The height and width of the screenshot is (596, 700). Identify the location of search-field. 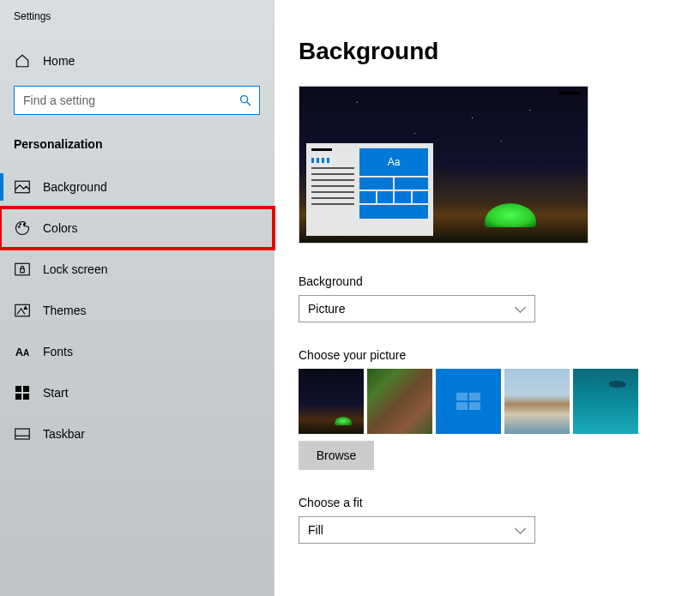
(130, 100).